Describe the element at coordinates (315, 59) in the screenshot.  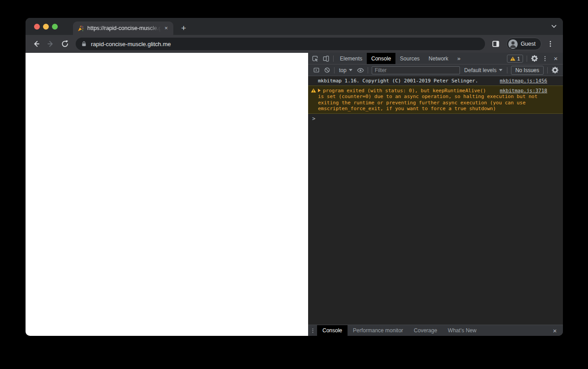
I see `inspect-element-button` at that location.